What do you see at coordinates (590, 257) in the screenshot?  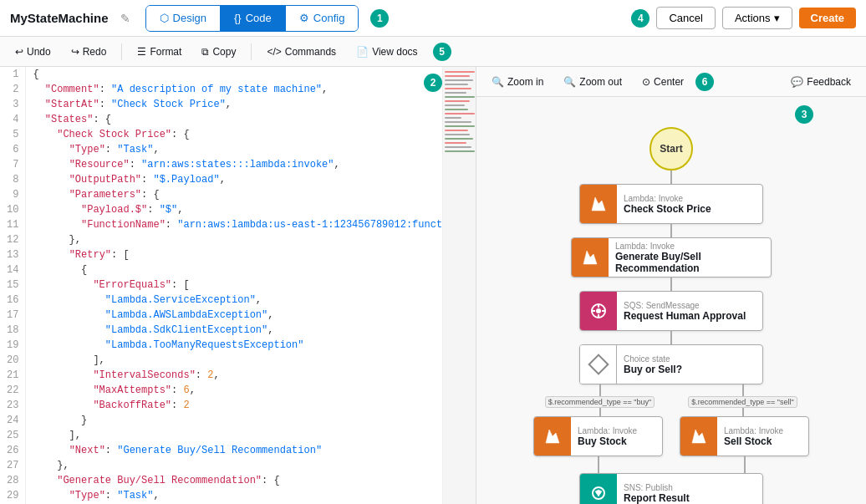 I see `lambda-icon-gen` at bounding box center [590, 257].